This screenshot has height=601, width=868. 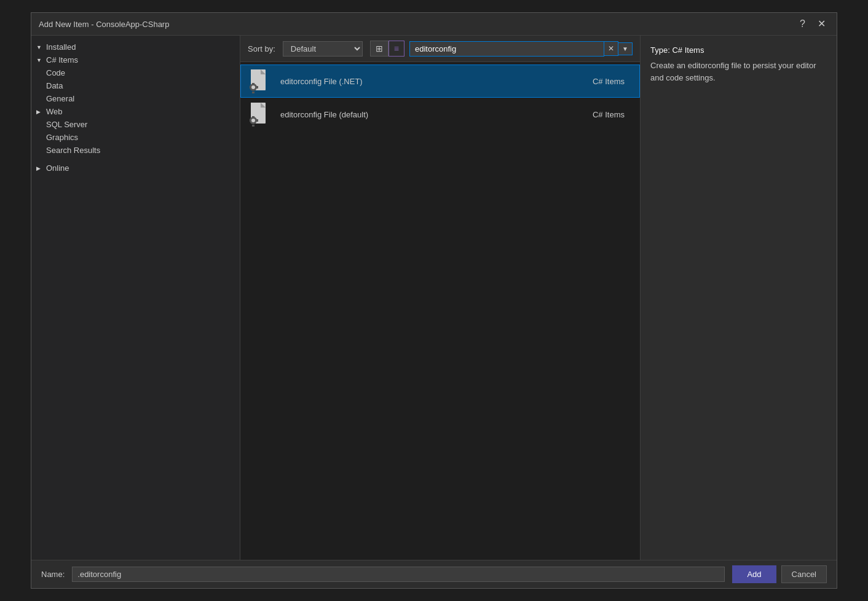 I want to click on sidebar-item-general-label: General, so click(x=60, y=98).